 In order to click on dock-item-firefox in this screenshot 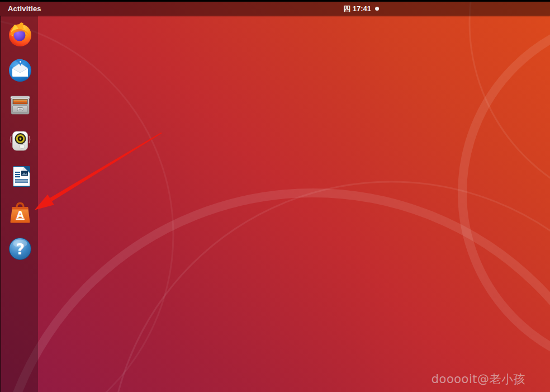, I will do `click(20, 34)`.